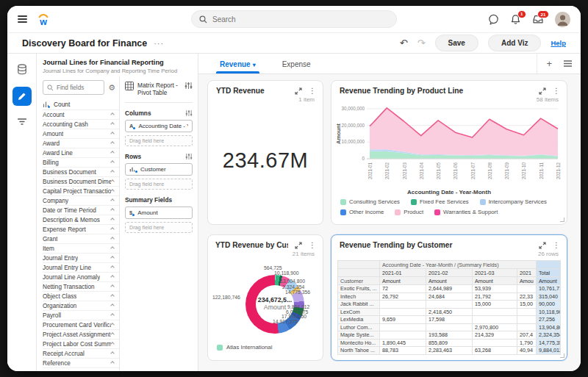 This screenshot has width=588, height=377. What do you see at coordinates (514, 43) in the screenshot?
I see `add-viz-button: Add Viz` at bounding box center [514, 43].